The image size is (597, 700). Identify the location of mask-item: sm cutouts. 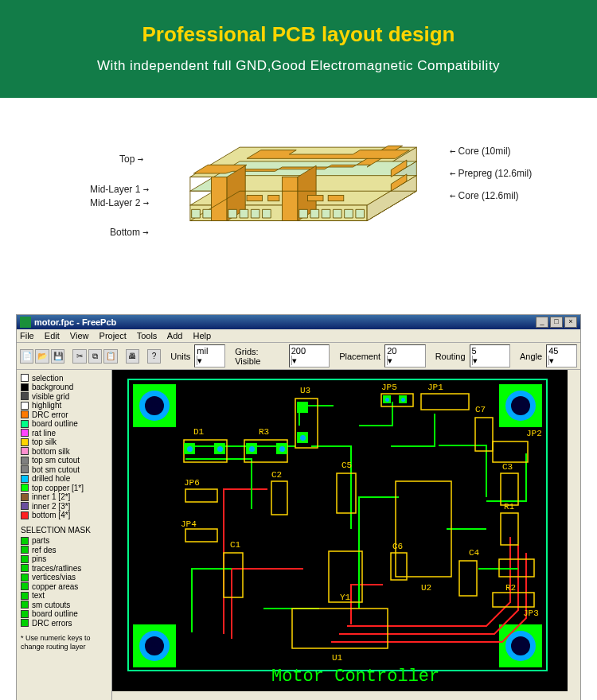
(64, 605).